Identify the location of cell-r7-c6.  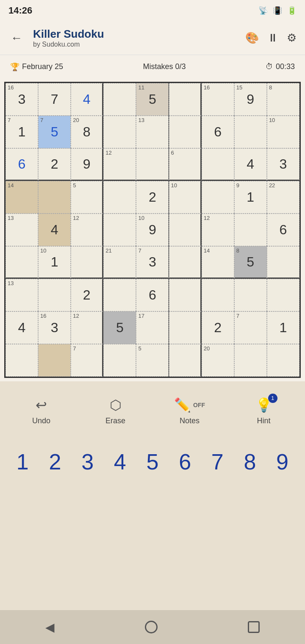
(186, 295).